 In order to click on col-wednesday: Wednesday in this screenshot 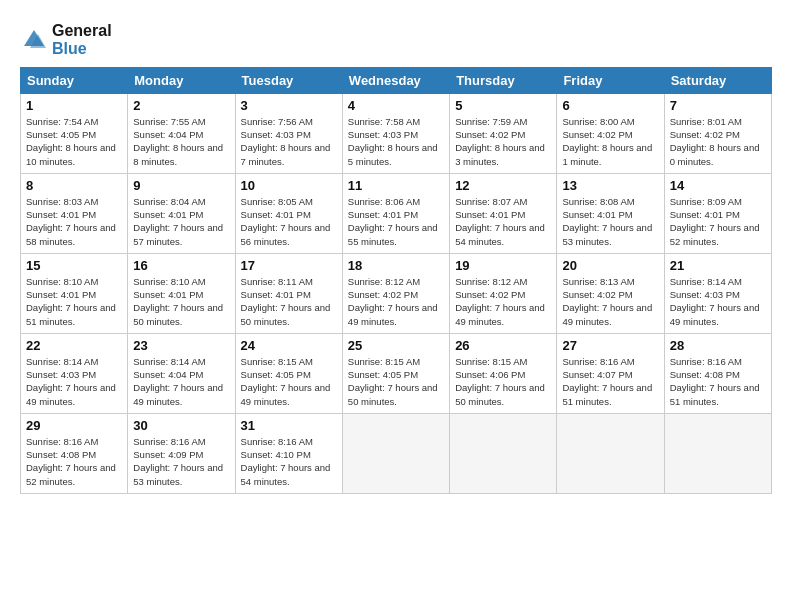, I will do `click(396, 80)`.